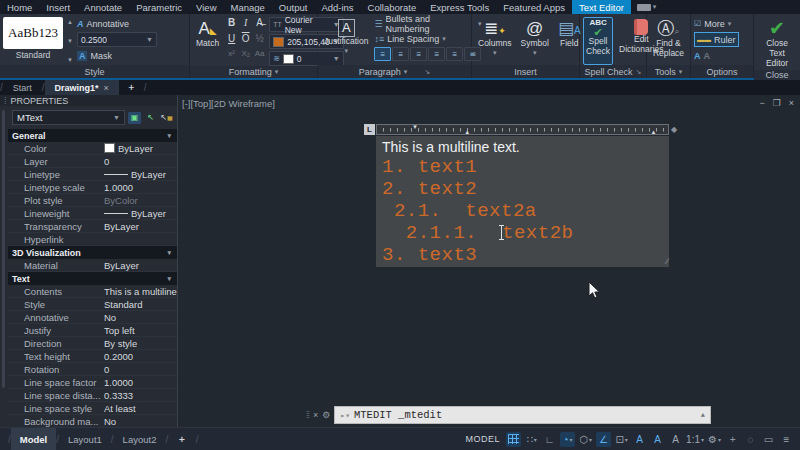 The height and width of the screenshot is (450, 800). I want to click on object-type-dropdown: MText ▼, so click(68, 118).